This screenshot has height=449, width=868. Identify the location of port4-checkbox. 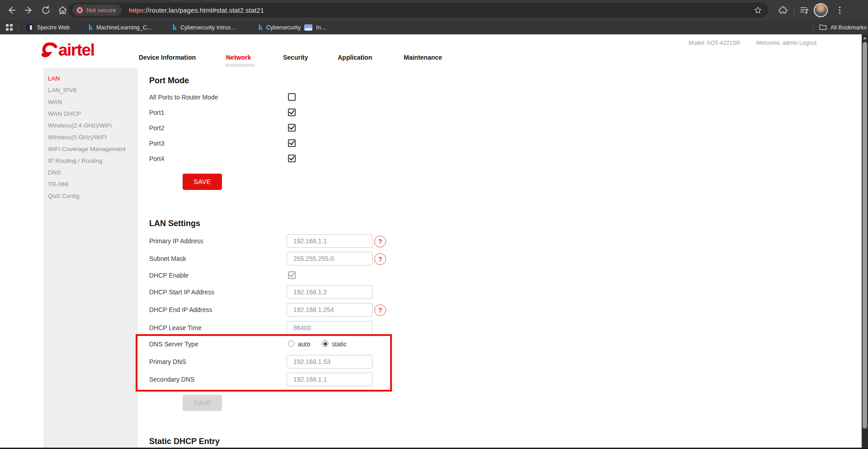
(292, 158).